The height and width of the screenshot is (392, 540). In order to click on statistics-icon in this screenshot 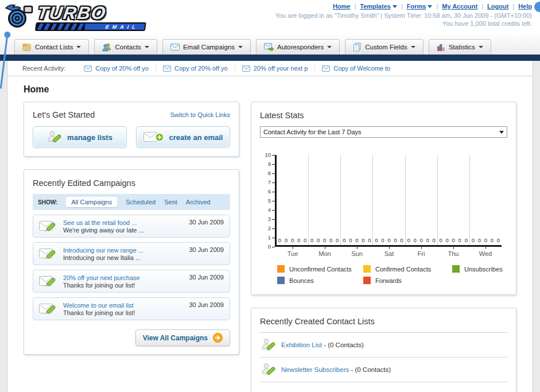, I will do `click(441, 47)`.